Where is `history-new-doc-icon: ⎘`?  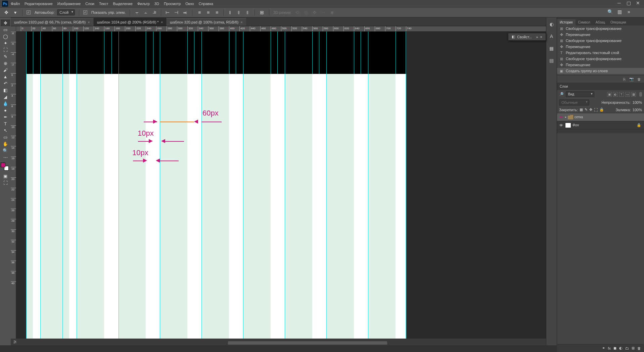
history-new-doc-icon: ⎘ is located at coordinates (624, 79).